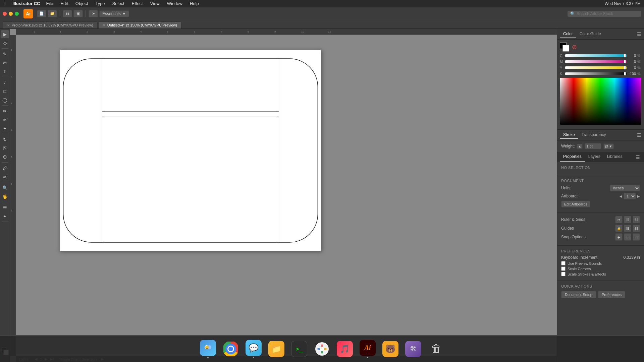  Describe the element at coordinates (639, 196) in the screenshot. I see `artboard-next-icon: ▶` at that location.